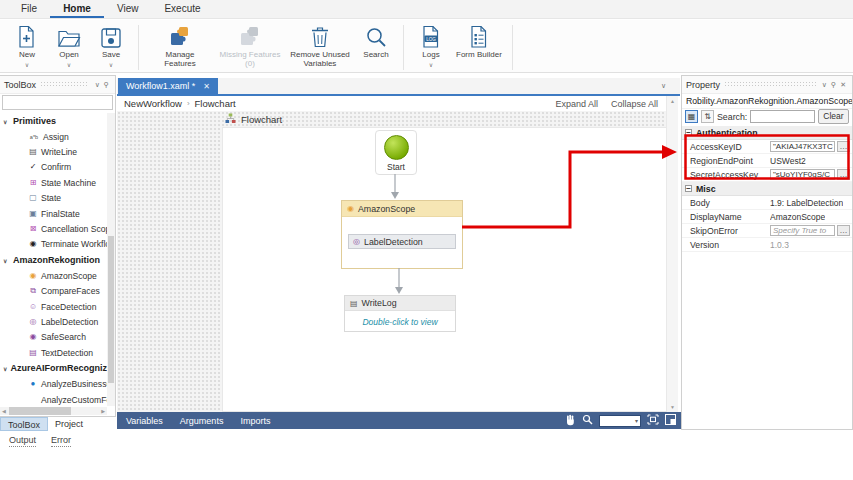  What do you see at coordinates (54, 198) in the screenshot?
I see `toolbox-item-state: ▢State` at bounding box center [54, 198].